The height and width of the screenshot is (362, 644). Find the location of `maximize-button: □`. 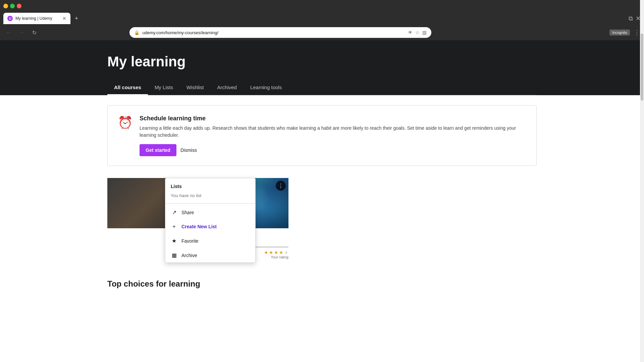

maximize-button: □ is located at coordinates (12, 6).